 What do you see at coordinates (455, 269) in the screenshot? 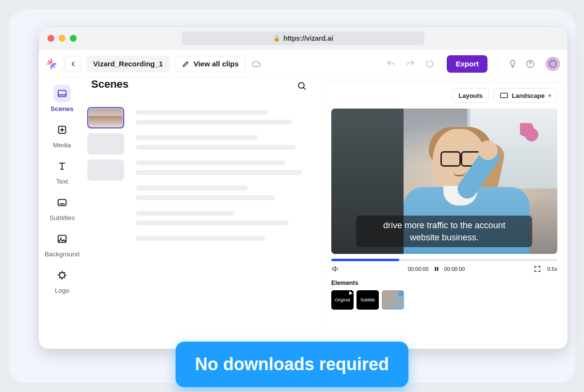
I see `time-total: 00:00:00` at bounding box center [455, 269].